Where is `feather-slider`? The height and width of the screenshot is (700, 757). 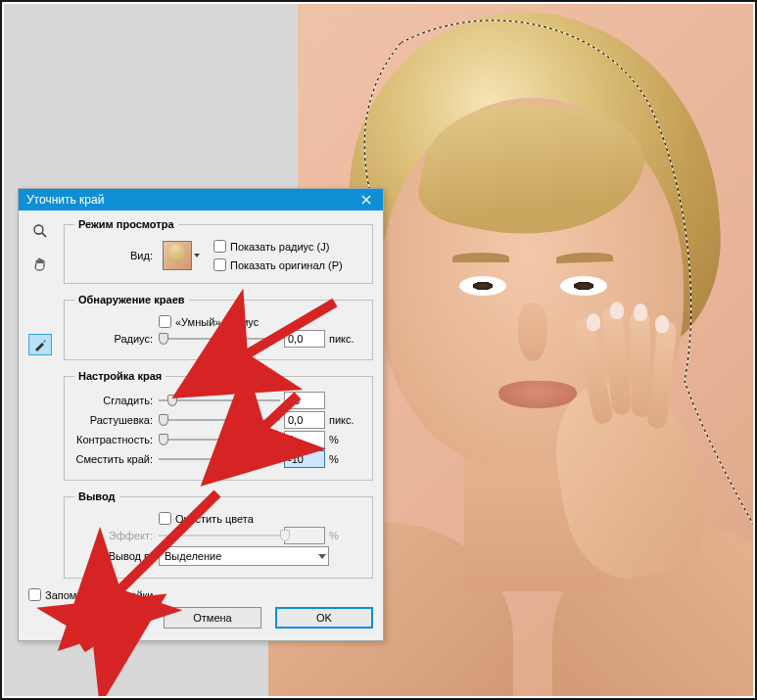
feather-slider is located at coordinates (219, 420).